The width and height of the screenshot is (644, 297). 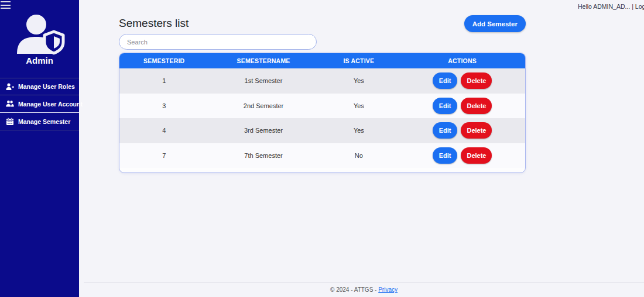 What do you see at coordinates (364, 290) in the screenshot?
I see `page-footer: © 2024 - ATTGS - Privacy` at bounding box center [364, 290].